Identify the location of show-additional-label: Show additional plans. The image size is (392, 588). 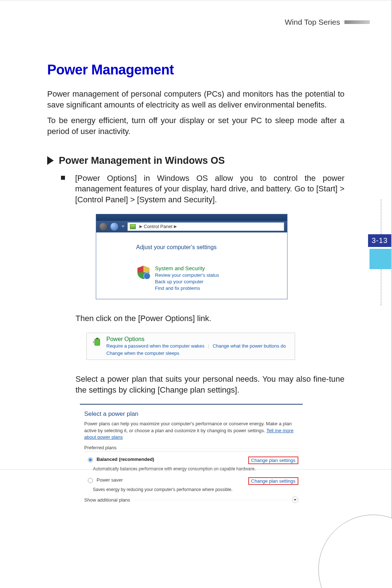
(107, 500).